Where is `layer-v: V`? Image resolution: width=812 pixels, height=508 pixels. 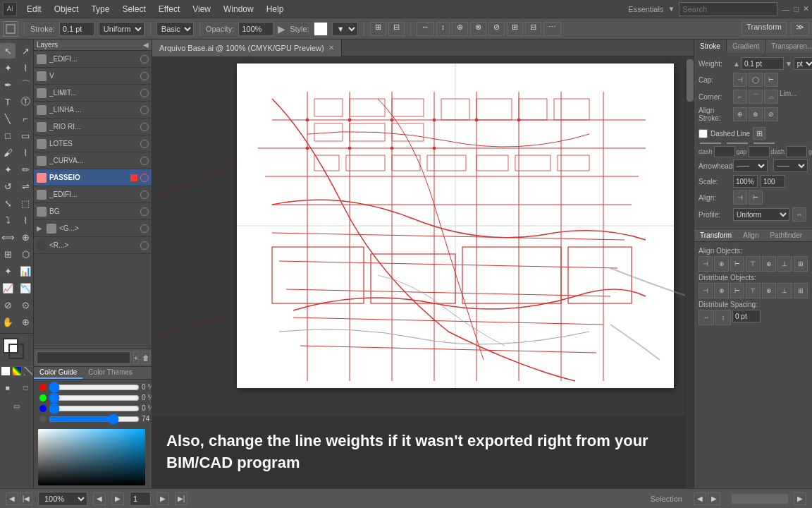 layer-v: V is located at coordinates (93, 76).